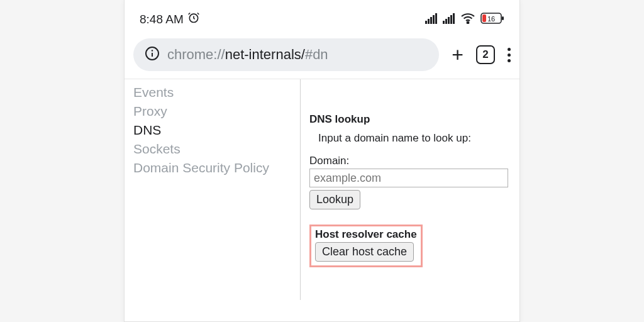  What do you see at coordinates (365, 252) in the screenshot?
I see `clear-host-cache-button: Clear host cache` at bounding box center [365, 252].